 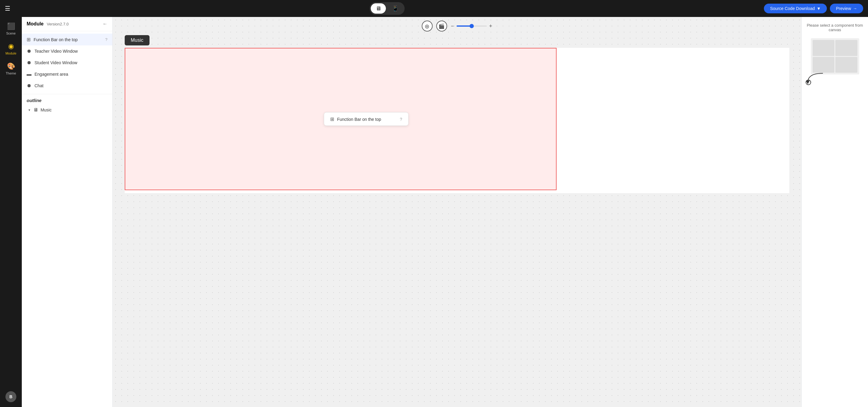 What do you see at coordinates (67, 74) in the screenshot?
I see `menu-item-engagement: ▬ Engagement area` at bounding box center [67, 74].